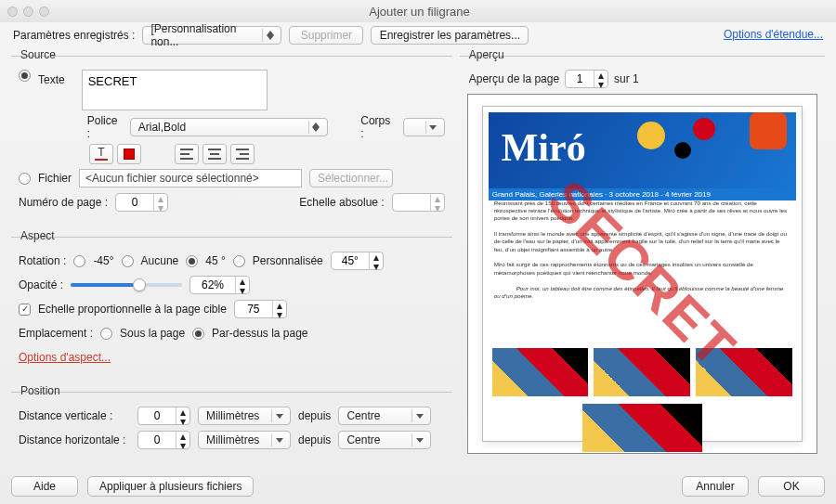 The image size is (836, 504). What do you see at coordinates (129, 154) in the screenshot?
I see `text-color-button` at bounding box center [129, 154].